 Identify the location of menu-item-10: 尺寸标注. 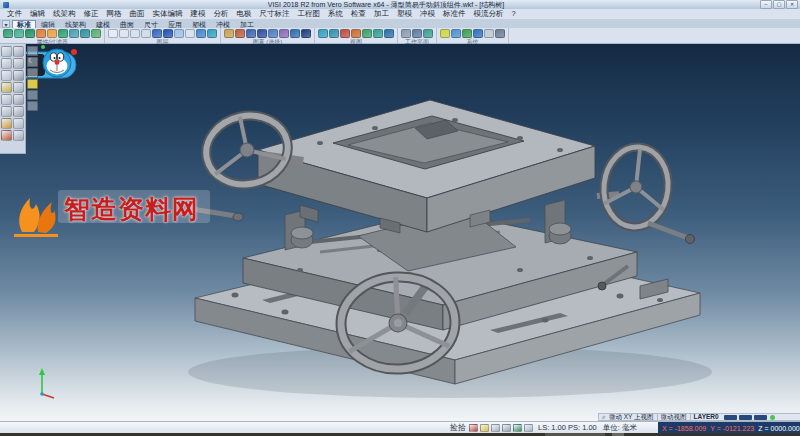
(275, 14).